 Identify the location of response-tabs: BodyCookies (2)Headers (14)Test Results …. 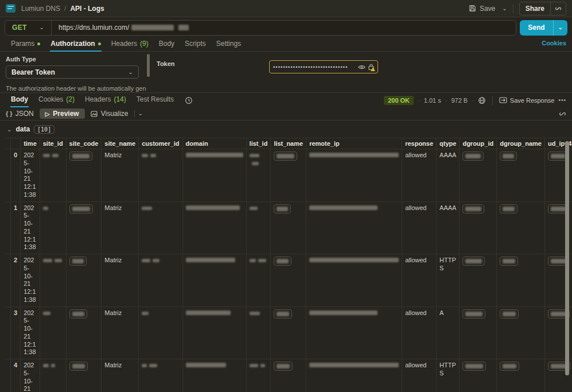
(286, 100).